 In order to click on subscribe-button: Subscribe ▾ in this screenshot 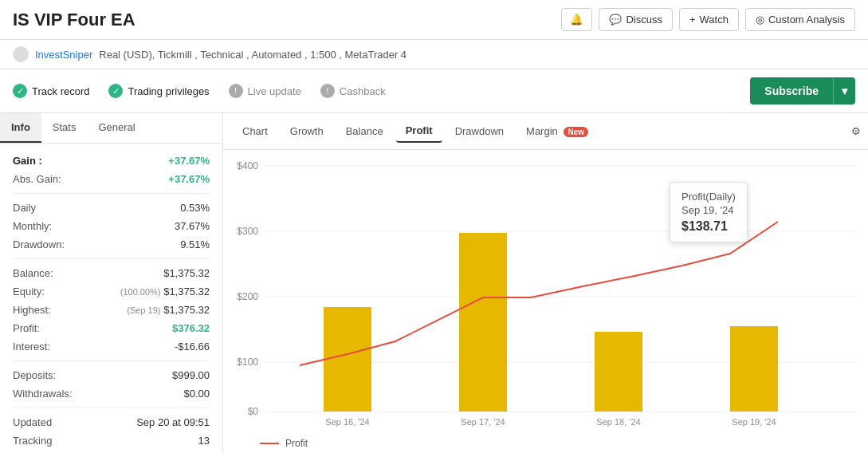, I will do `click(803, 91)`.